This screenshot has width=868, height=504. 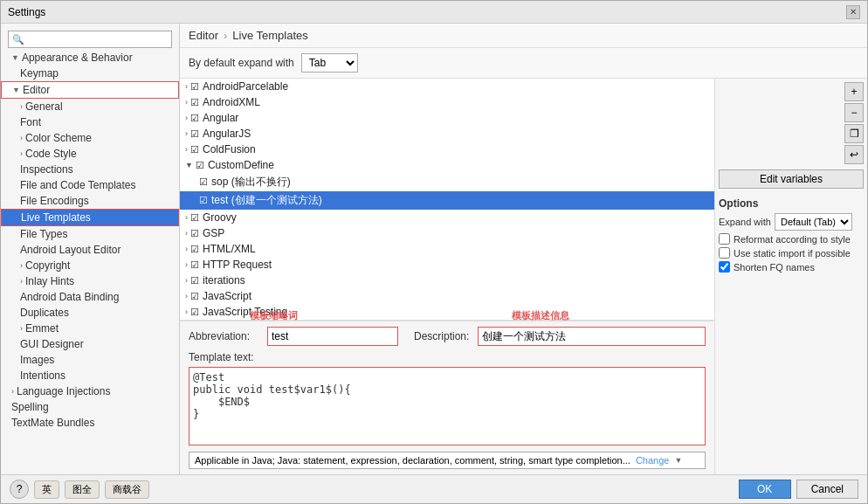 What do you see at coordinates (229, 149) in the screenshot?
I see `group-label: ColdFusion` at bounding box center [229, 149].